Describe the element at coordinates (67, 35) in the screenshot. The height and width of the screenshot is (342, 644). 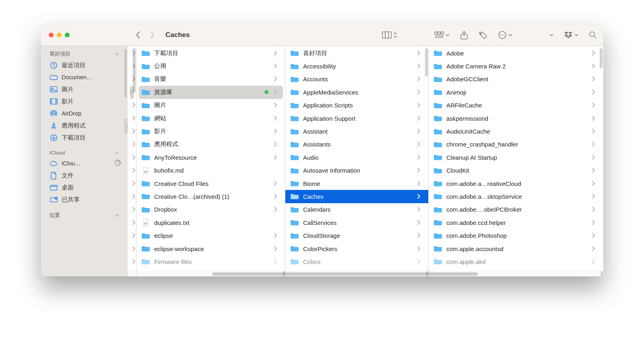
I see `zoom-window-button` at that location.